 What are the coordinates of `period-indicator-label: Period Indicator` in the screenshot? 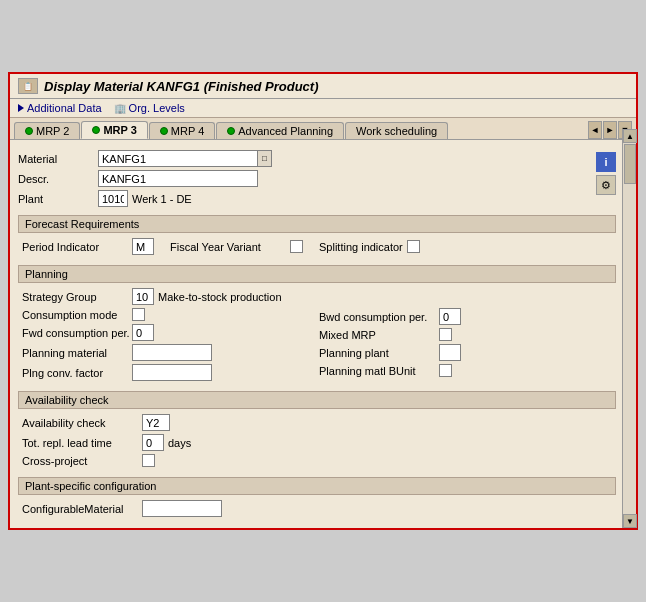 It's located at (77, 247).